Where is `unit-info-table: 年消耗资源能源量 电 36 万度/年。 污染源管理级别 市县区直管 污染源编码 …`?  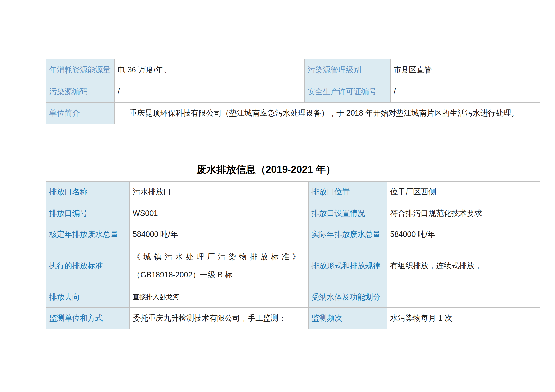
unit-info-table: 年消耗资源能源量 电 36 万度/年。 污染源管理级别 市县区直管 污染源编码 … is located at coordinates (293, 91).